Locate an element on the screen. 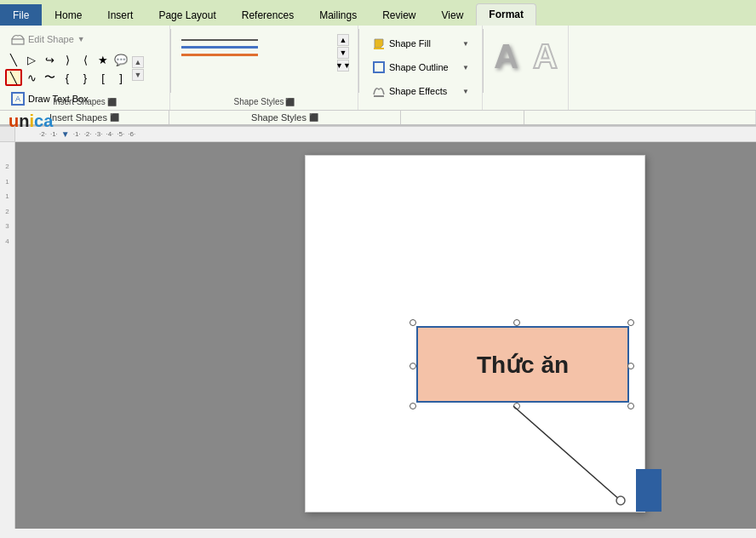  shape-styles-text: Shape Styles is located at coordinates (259, 102).